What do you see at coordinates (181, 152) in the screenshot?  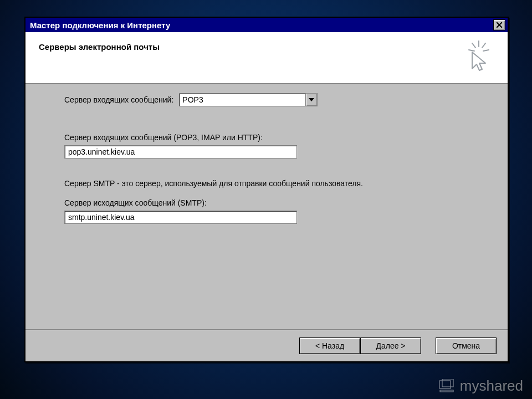 I see `incoming-server-input` at bounding box center [181, 152].